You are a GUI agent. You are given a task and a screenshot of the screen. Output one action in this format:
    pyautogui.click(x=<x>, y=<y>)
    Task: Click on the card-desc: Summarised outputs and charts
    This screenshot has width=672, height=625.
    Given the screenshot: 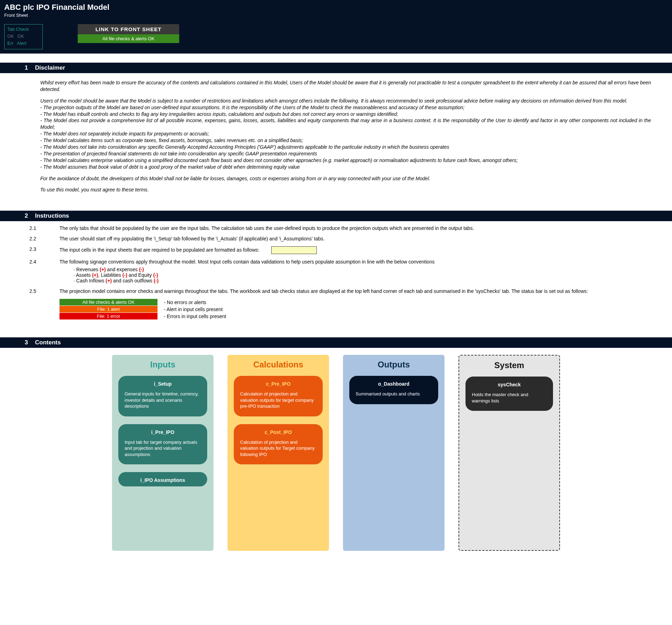 What is the action you would take?
    pyautogui.click(x=394, y=394)
    